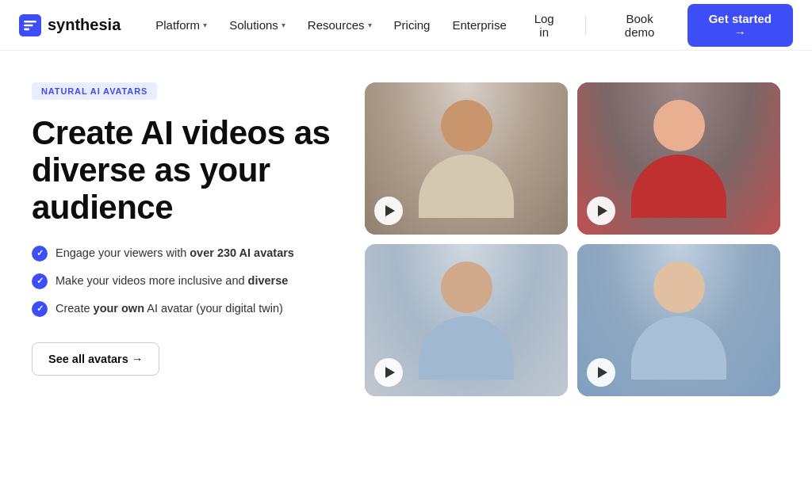 The height and width of the screenshot is (504, 812). Describe the element at coordinates (242, 253) in the screenshot. I see `bullet-1-bold: over 230 AI avatars` at that location.